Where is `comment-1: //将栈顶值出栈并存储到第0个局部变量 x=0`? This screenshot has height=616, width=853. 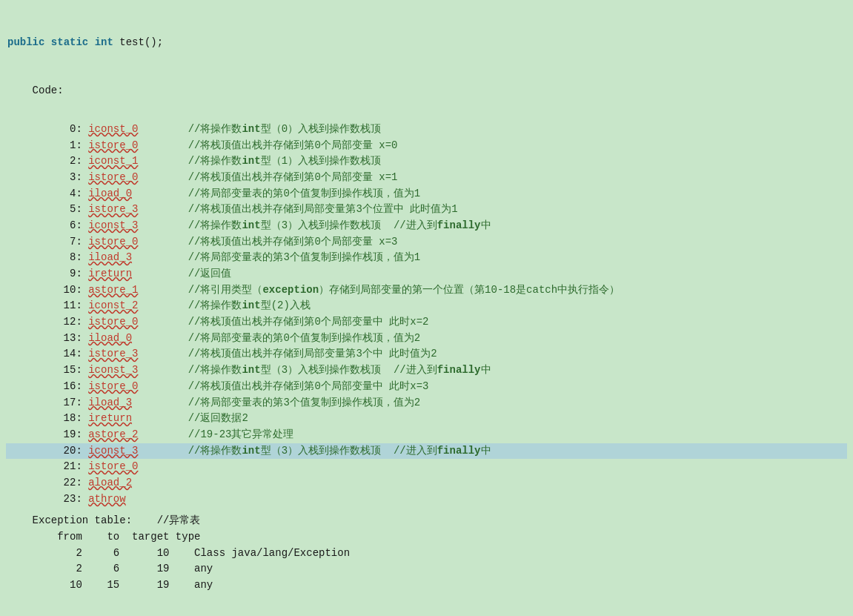
comment-1: //将栈顶值出栈并存储到第0个局部变量 x=0 is located at coordinates (280, 145).